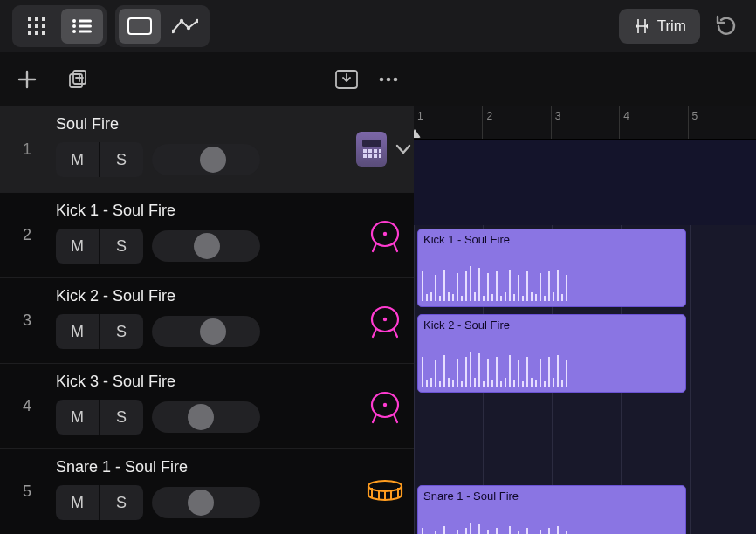 This screenshot has height=534, width=756. I want to click on track-number: 1, so click(27, 149).